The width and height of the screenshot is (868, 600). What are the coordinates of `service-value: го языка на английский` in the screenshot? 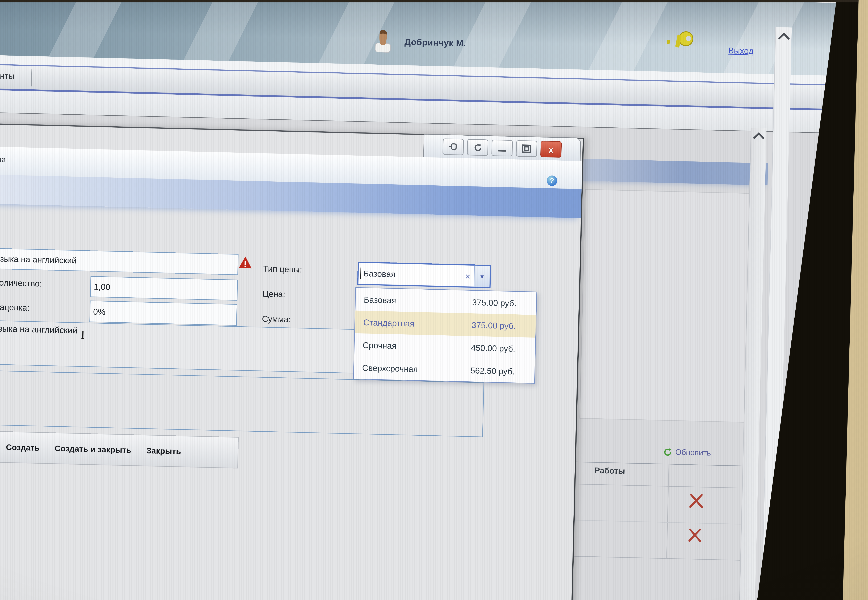 It's located at (38, 259).